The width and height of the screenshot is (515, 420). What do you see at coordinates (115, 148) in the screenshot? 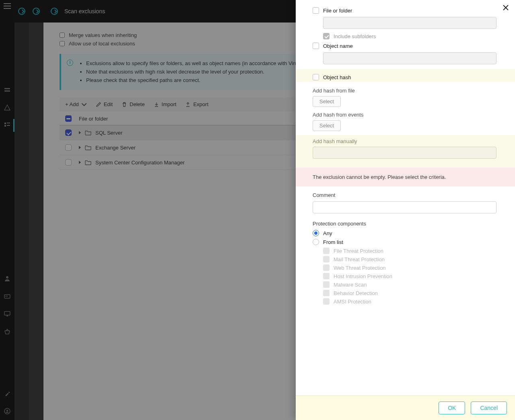
I see `row-name: Exchange Server` at bounding box center [115, 148].